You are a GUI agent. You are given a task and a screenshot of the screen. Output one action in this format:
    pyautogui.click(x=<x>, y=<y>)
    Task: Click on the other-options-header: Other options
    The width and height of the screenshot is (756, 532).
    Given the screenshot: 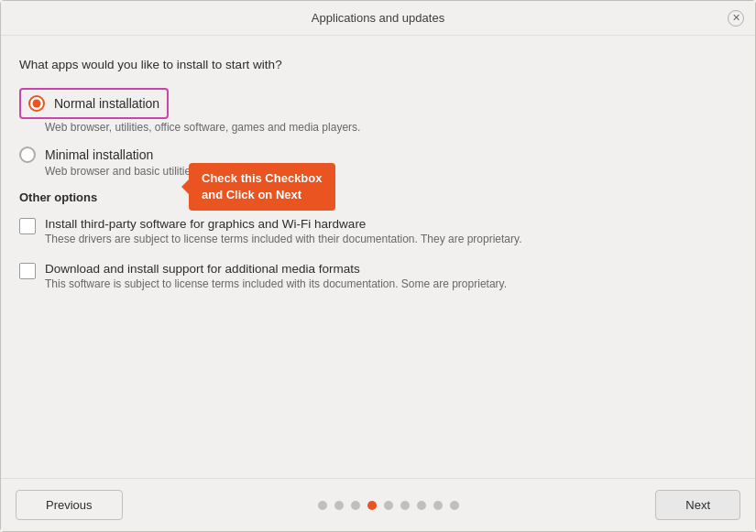 What is the action you would take?
    pyautogui.click(x=378, y=198)
    